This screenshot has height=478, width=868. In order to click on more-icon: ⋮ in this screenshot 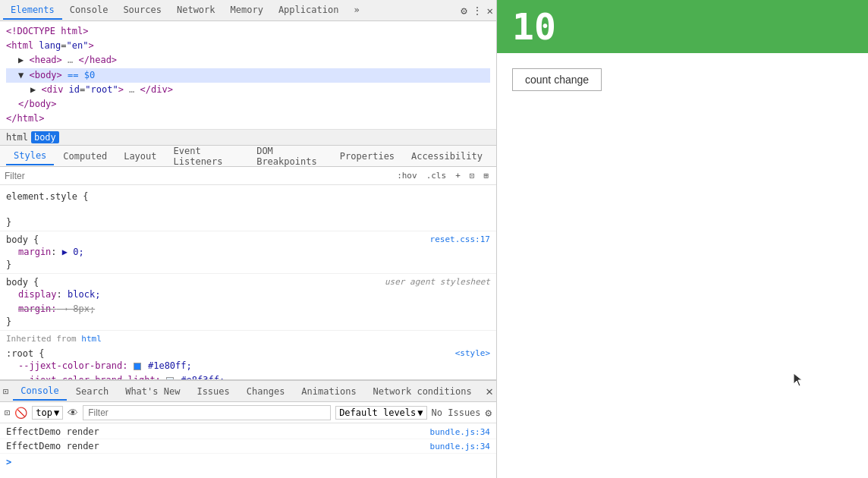, I will do `click(477, 11)`.